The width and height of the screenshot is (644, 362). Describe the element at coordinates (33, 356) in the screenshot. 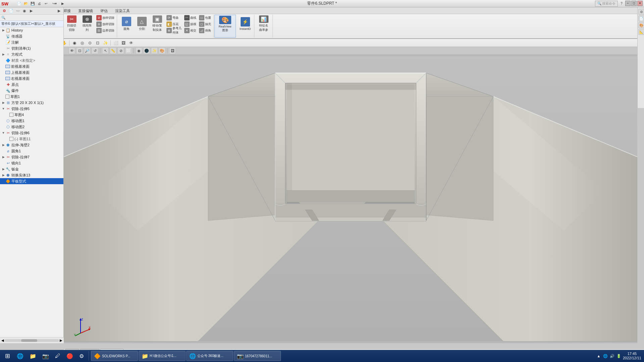

I see `taskbar-icon-explorer: 📁` at that location.